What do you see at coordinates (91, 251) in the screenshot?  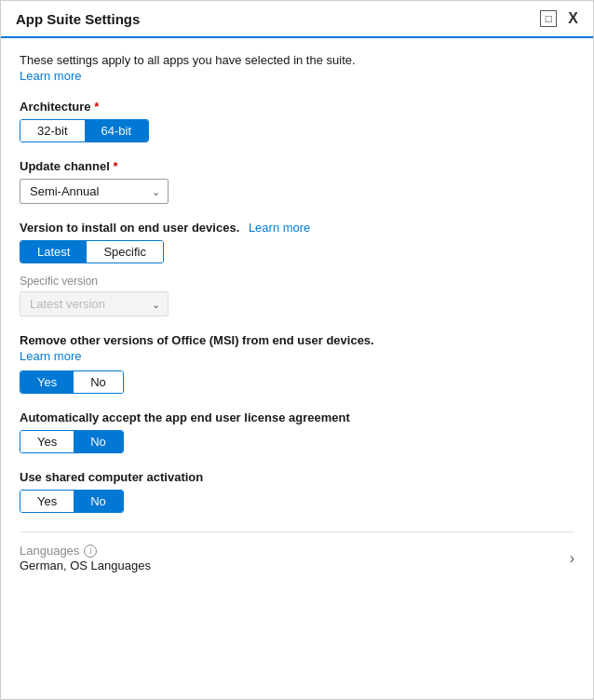 I see `version-toggle-group: Latest Specific` at bounding box center [91, 251].